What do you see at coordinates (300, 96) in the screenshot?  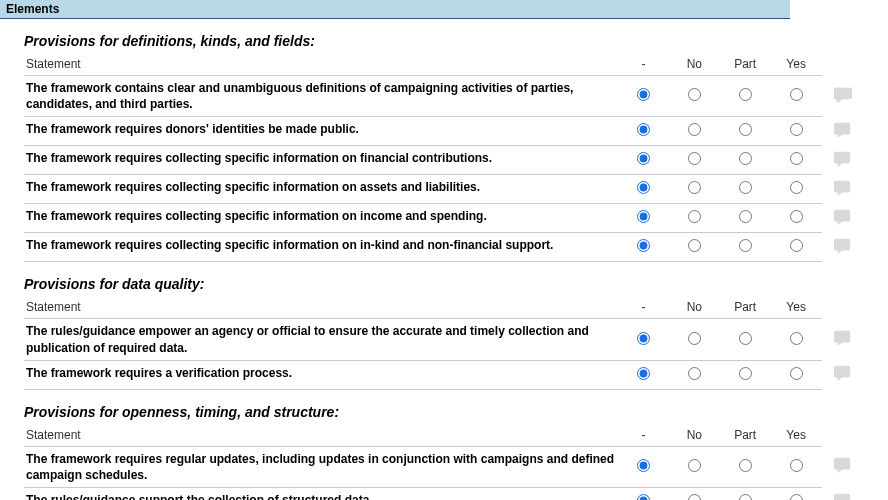 I see `statement-text: The framework contains clear and unambig…` at bounding box center [300, 96].